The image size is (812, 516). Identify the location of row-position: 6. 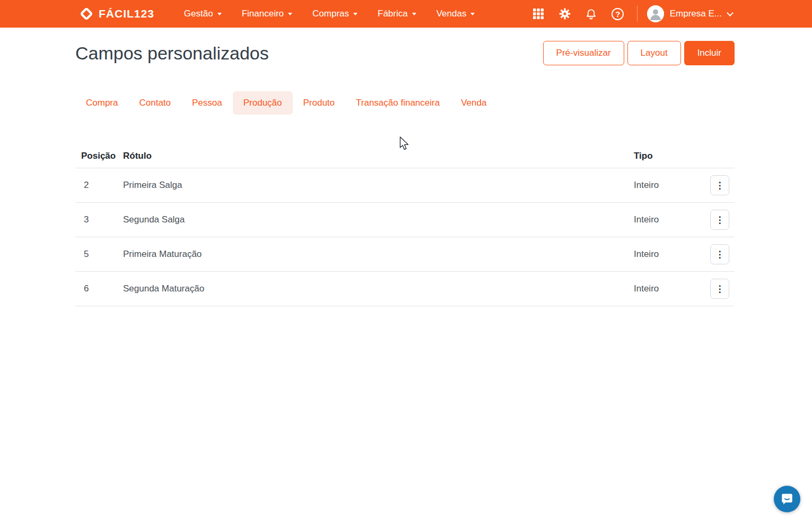
(97, 289).